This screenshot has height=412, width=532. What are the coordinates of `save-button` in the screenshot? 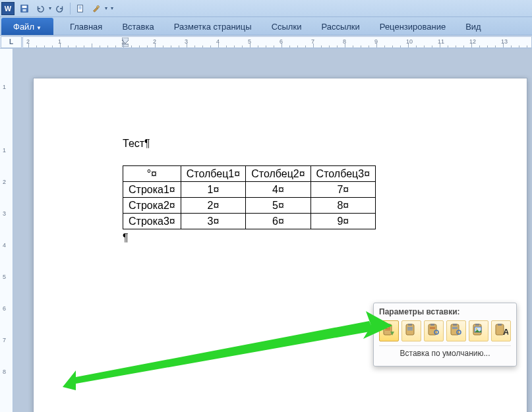 It's located at (24, 9).